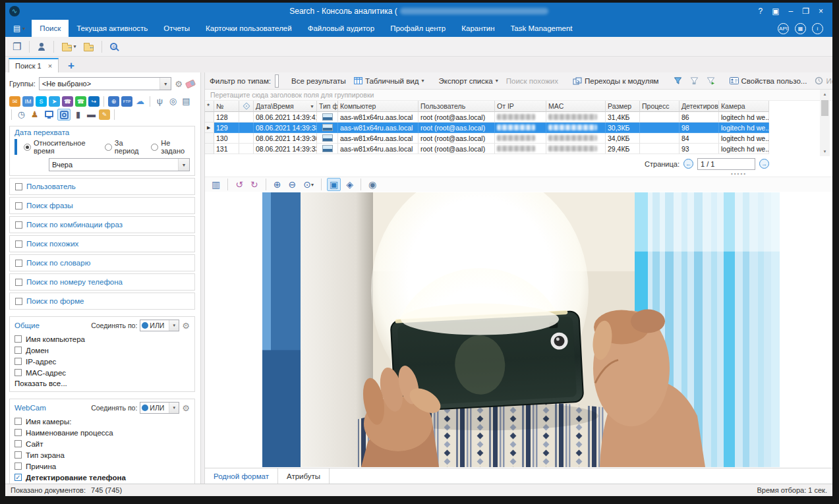  What do you see at coordinates (71, 66) in the screenshot?
I see `add-tab-button: +` at bounding box center [71, 66].